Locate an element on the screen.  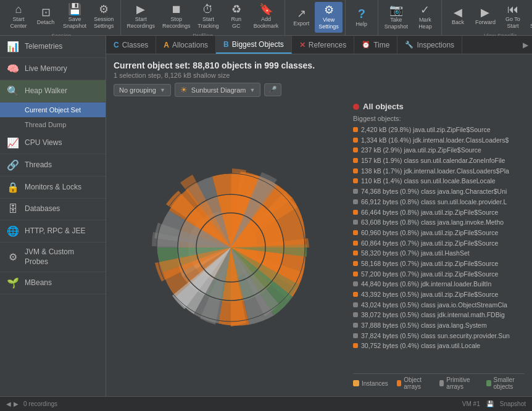
list-item: 60,864 bytes (0.7%) java.util.zip.ZipFil… is located at coordinates (439, 243).